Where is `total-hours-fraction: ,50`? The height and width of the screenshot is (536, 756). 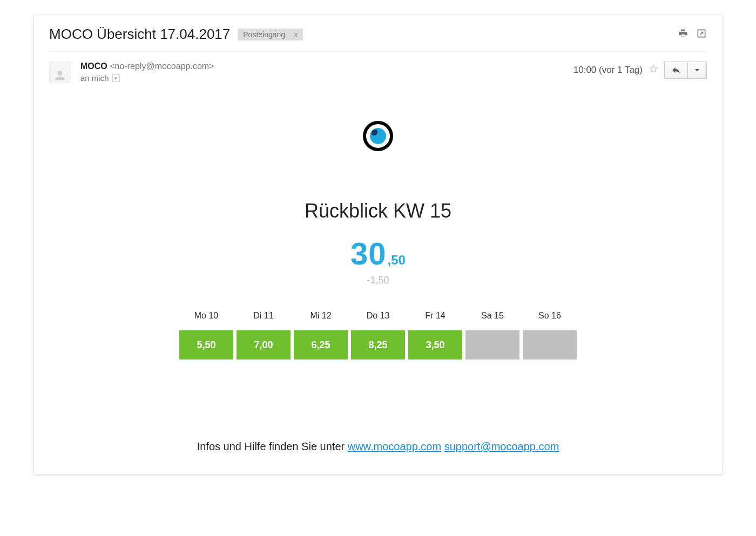 total-hours-fraction: ,50 is located at coordinates (396, 260).